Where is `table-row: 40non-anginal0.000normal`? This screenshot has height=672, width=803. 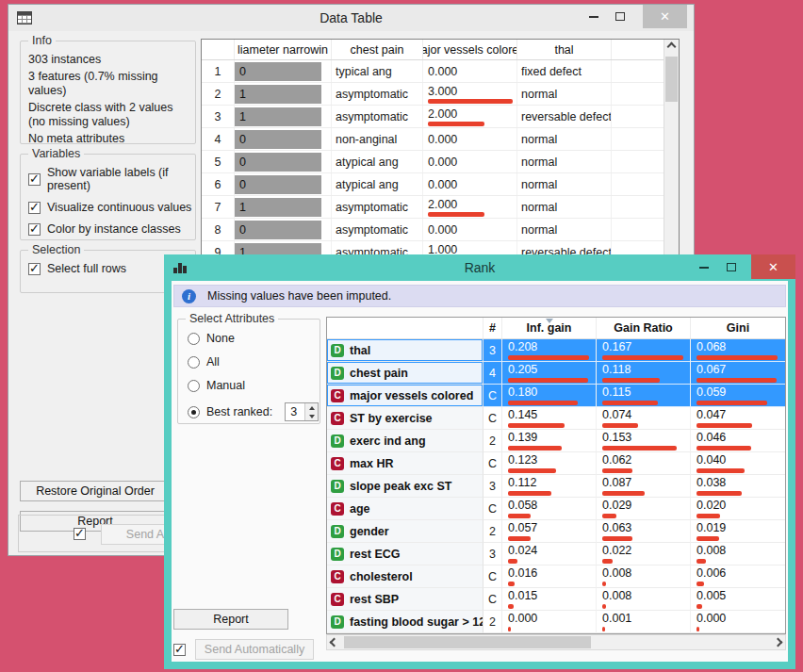
table-row: 40non-anginal0.000normal is located at coordinates (433, 139).